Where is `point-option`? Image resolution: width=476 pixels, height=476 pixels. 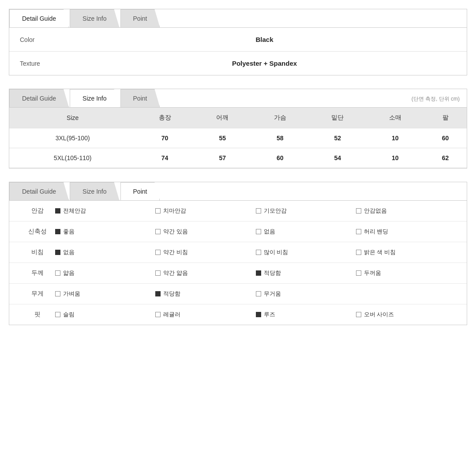
point-option is located at coordinates (406, 294).